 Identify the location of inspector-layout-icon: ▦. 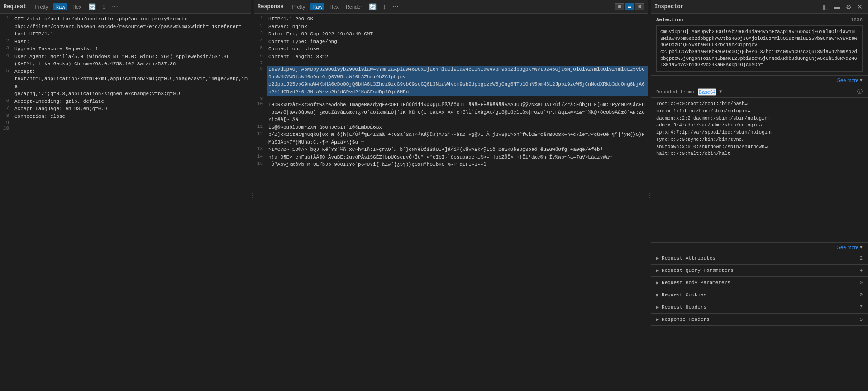
(825, 7).